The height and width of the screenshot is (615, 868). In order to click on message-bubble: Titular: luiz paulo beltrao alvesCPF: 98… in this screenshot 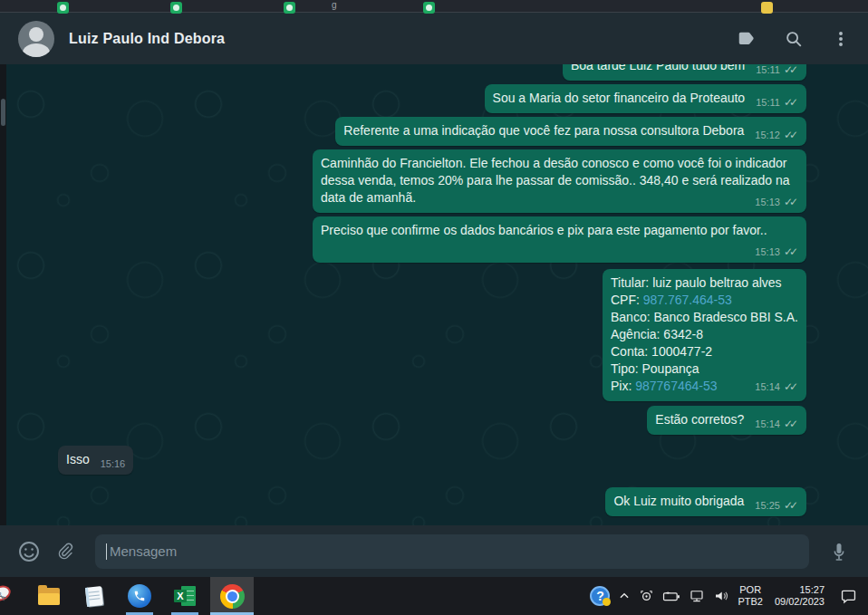, I will do `click(705, 335)`.